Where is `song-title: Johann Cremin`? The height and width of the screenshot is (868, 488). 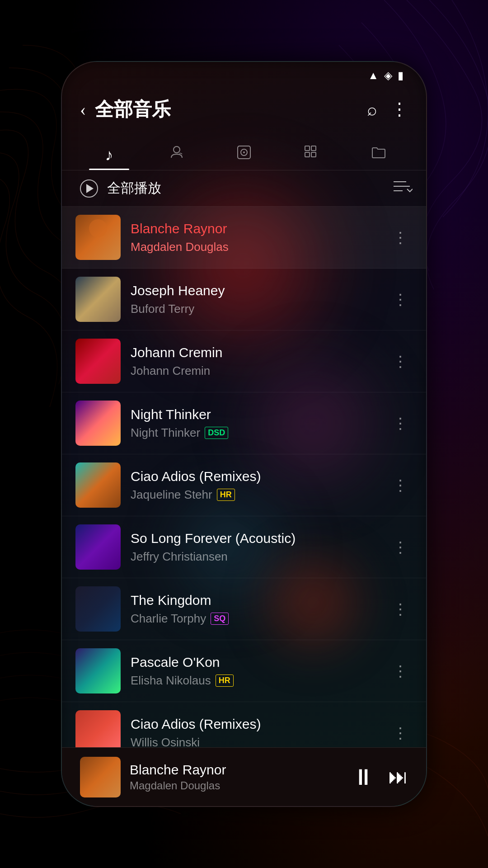 song-title: Johann Cremin is located at coordinates (254, 353).